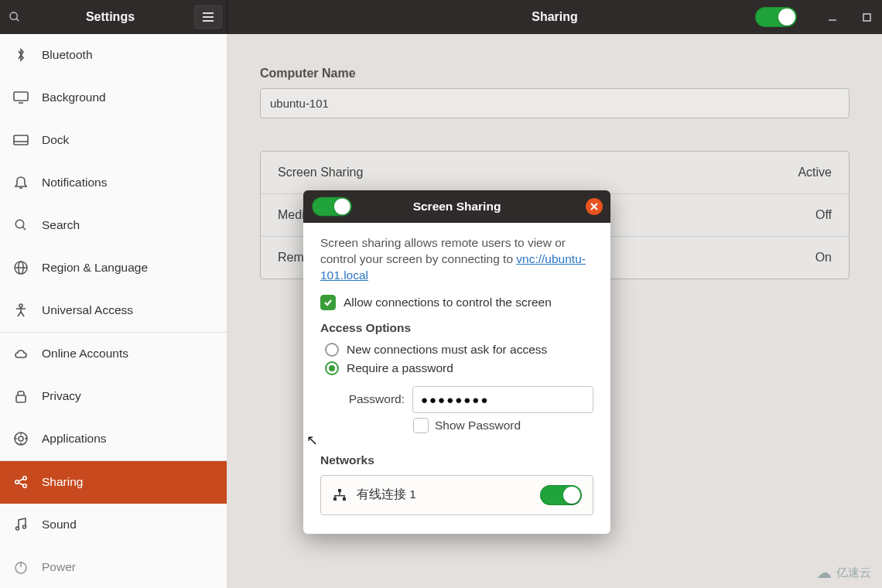  I want to click on sidebar-item-privacy: Privacy, so click(113, 396).